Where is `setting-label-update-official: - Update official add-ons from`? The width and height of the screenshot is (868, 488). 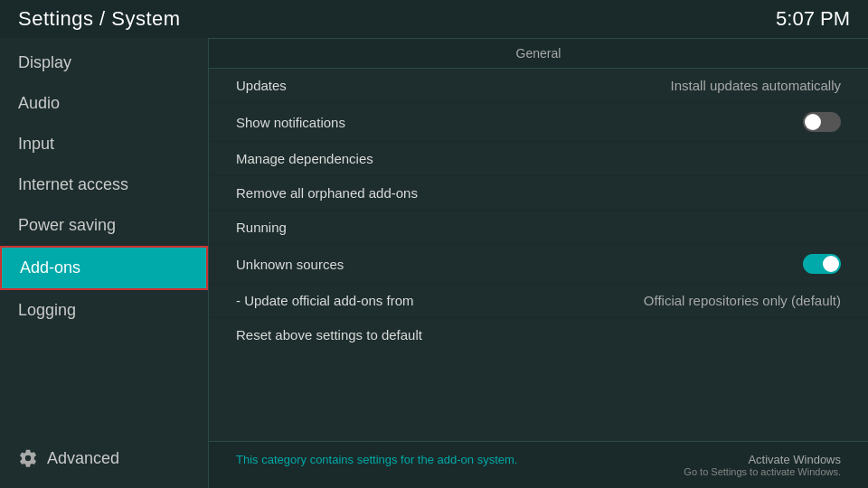
setting-label-update-official: - Update official add-ons from is located at coordinates (326, 300).